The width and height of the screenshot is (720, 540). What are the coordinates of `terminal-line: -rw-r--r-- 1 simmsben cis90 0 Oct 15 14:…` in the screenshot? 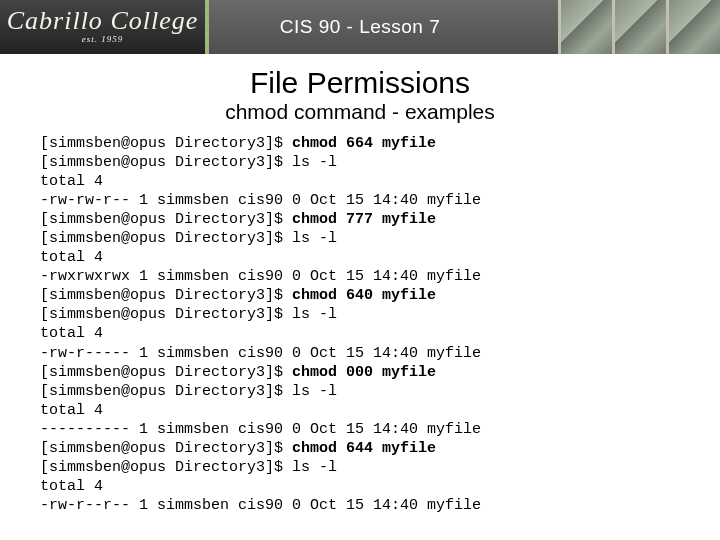 It's located at (360, 506).